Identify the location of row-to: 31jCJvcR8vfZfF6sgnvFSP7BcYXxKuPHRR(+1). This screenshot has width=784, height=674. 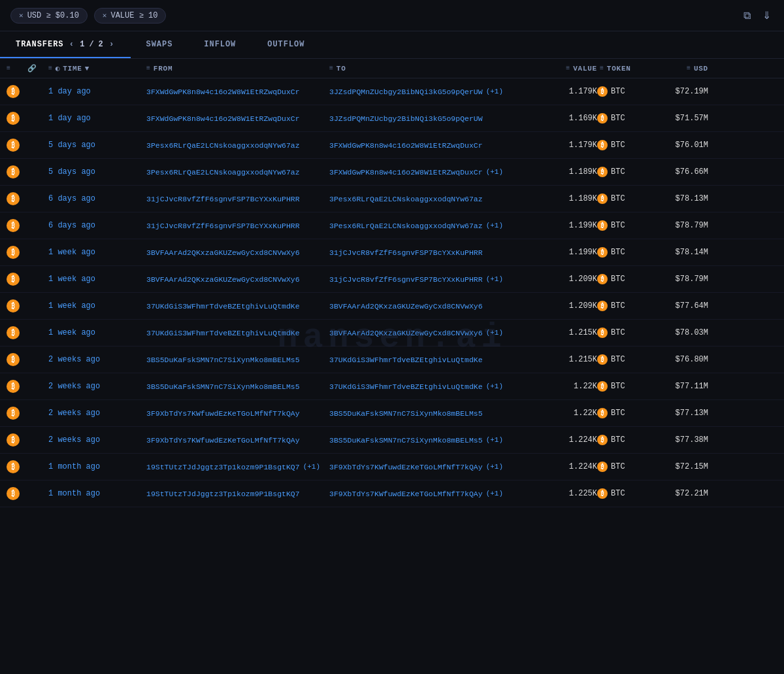
(434, 280).